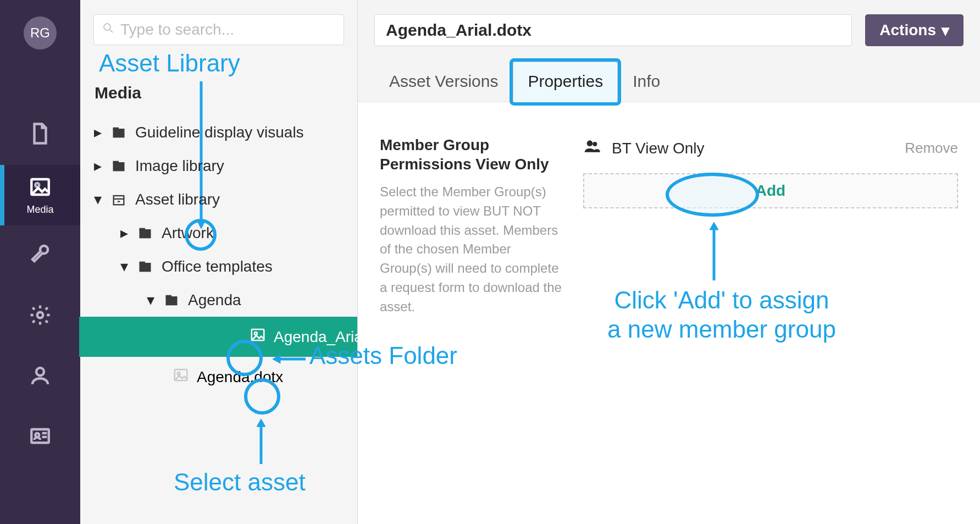 The width and height of the screenshot is (980, 524). Describe the element at coordinates (188, 233) in the screenshot. I see `tree-item-label: Artwork` at that location.